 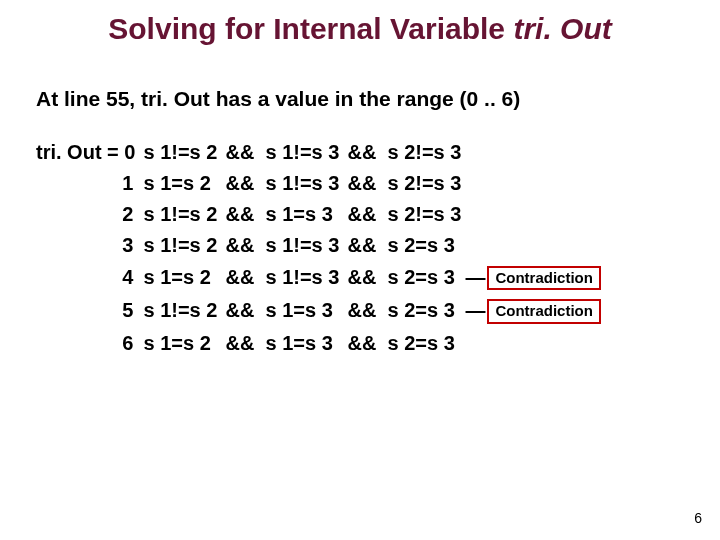 I want to click on table-row: tri. Out = 0s 1!=s 2&&s 1!=s 3&&s 2!=s 3, so click(x=322, y=152).